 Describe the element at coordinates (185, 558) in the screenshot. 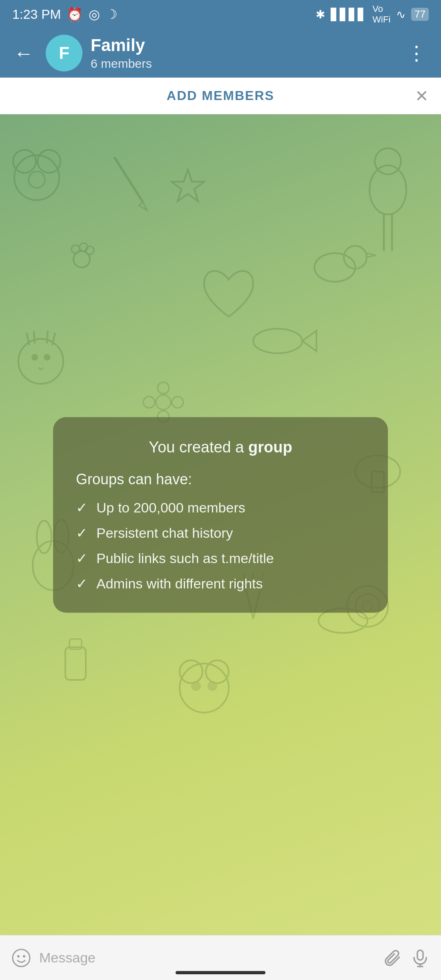

I see `feature-text: Public links such as t.me/title` at that location.